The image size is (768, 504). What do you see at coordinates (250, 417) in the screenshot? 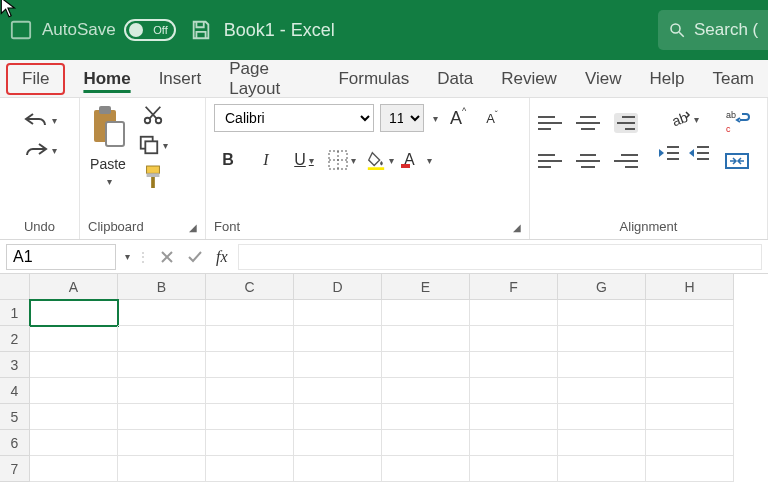
I see `cell-C5` at bounding box center [250, 417].